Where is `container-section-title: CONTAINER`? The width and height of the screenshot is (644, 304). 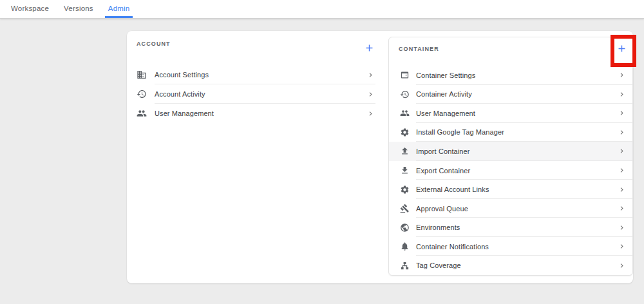
container-section-title: CONTAINER is located at coordinates (419, 49).